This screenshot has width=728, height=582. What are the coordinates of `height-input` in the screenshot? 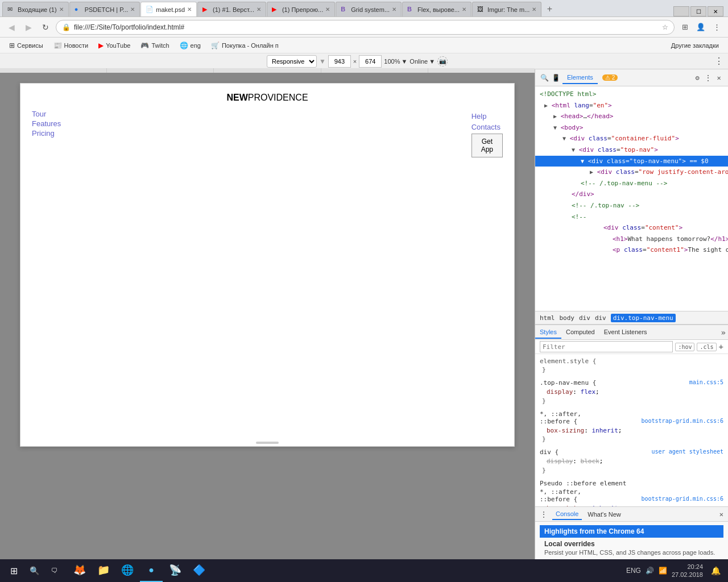 It's located at (370, 61).